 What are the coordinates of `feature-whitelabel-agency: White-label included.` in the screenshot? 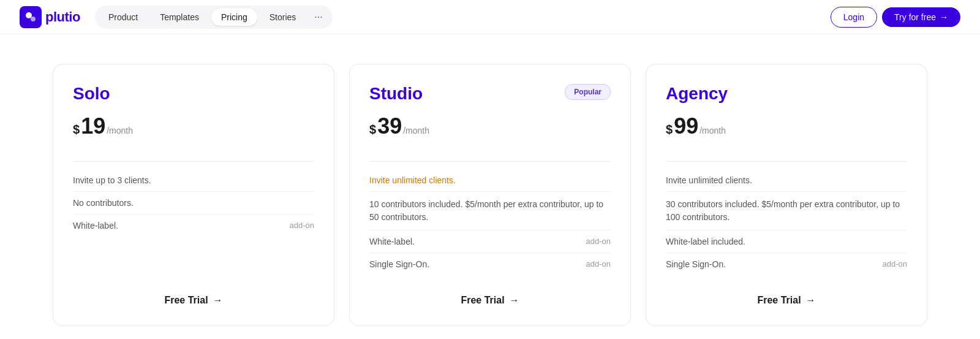 It's located at (786, 242).